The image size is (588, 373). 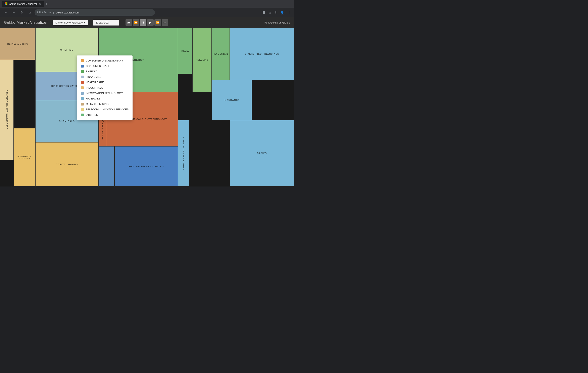 What do you see at coordinates (106, 166) in the screenshot?
I see `food-bev-small-cell` at bounding box center [106, 166].